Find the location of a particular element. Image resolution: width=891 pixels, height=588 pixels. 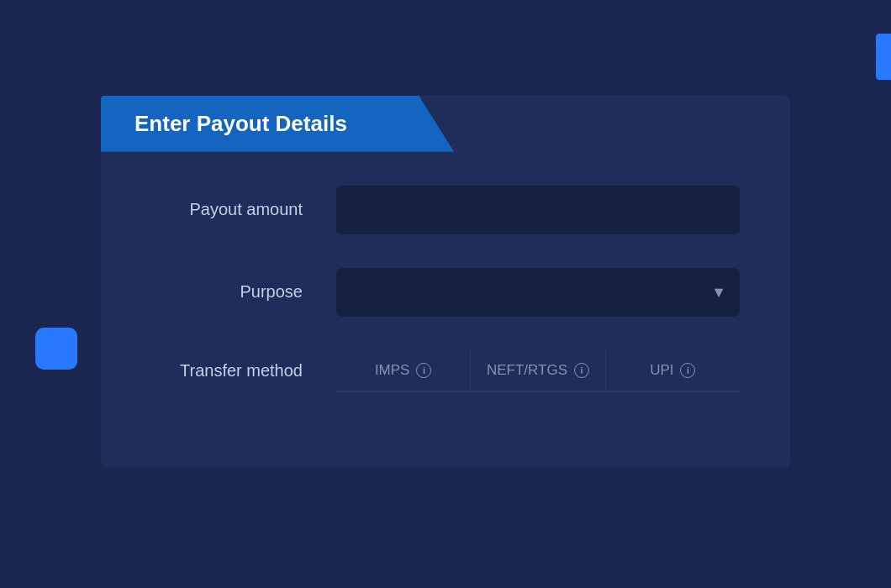

transfer-option-imps: IMPS i is located at coordinates (403, 370).